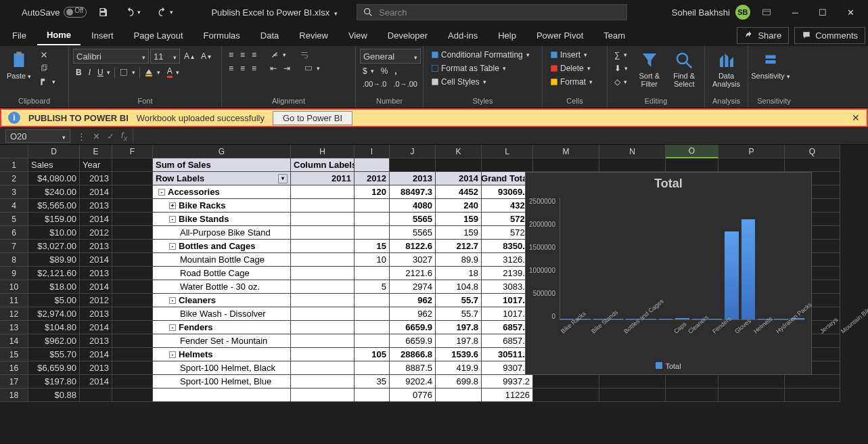 The image size is (868, 444). Describe the element at coordinates (304, 55) in the screenshot. I see `wrap-text-button` at that location.